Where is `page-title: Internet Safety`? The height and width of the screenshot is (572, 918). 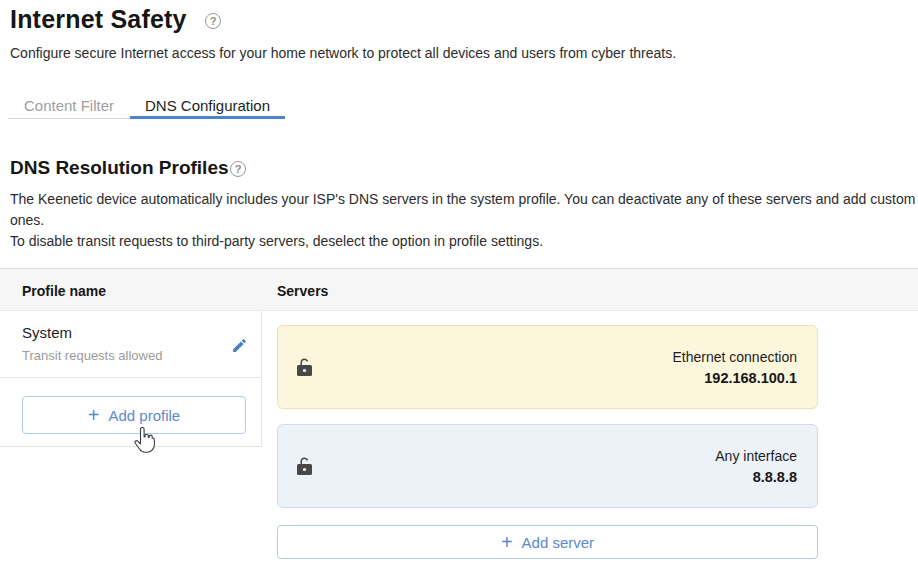 page-title: Internet Safety is located at coordinates (98, 20).